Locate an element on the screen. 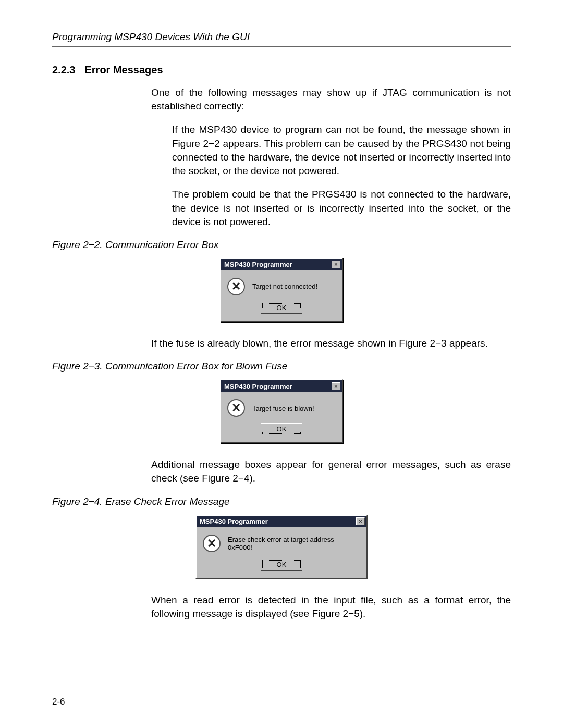 The width and height of the screenshot is (563, 728). dialog-fuse-blown: MSP430 Programmer × ✕ Target fuse is blo… is located at coordinates (282, 412).